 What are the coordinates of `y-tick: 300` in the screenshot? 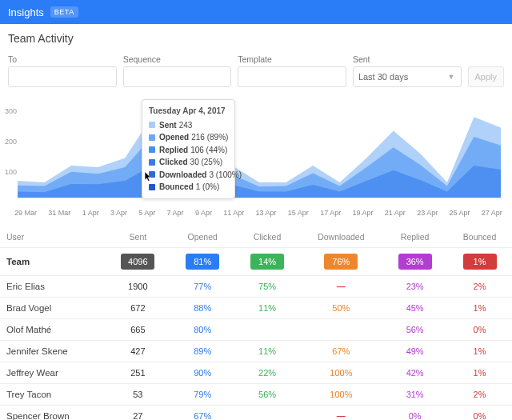 It's located at (11, 111).